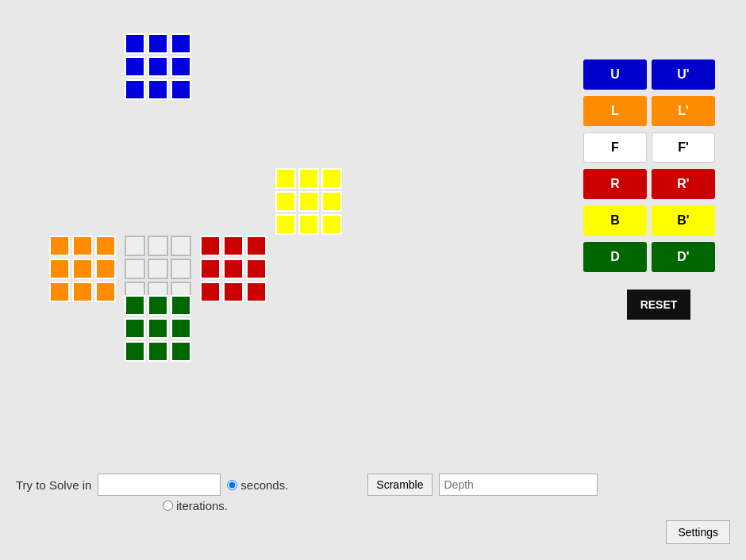  Describe the element at coordinates (311, 230) in the screenshot. I see `face-back` at that location.